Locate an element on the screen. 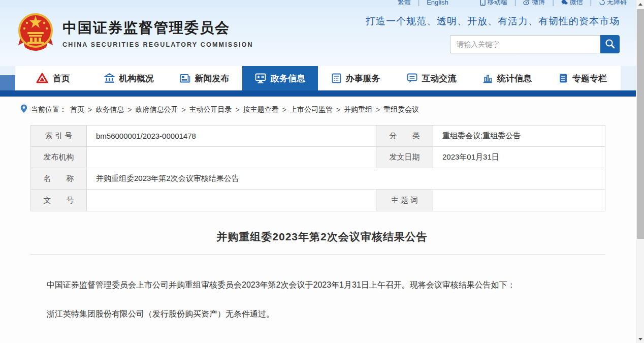 Image resolution: width=644 pixels, height=343 pixels. accessibility-link: 无障碍 is located at coordinates (613, 3).